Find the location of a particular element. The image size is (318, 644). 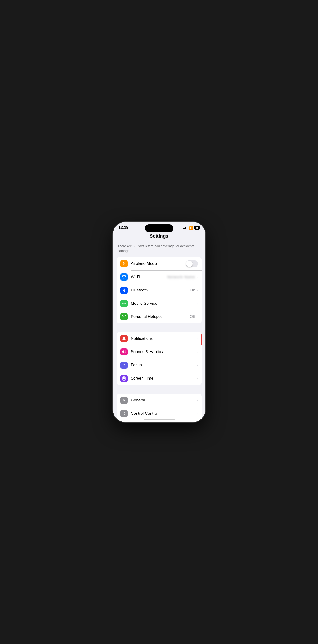

wifi-label: Wi-Fi is located at coordinates (149, 277).